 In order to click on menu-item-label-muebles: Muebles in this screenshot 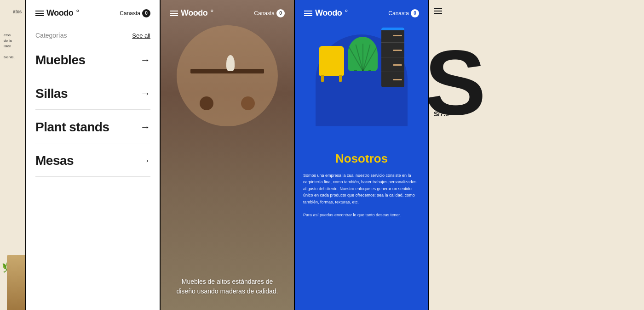, I will do `click(61, 60)`.